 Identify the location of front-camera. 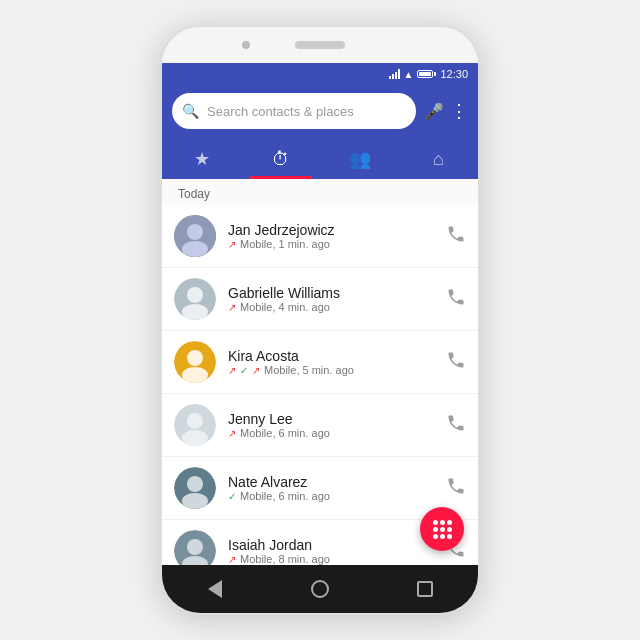
(246, 45).